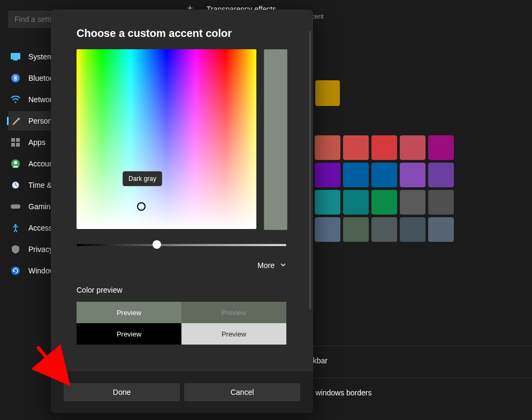 This screenshot has width=532, height=420. Describe the element at coordinates (242, 392) in the screenshot. I see `cancel-button: Cancel` at that location.